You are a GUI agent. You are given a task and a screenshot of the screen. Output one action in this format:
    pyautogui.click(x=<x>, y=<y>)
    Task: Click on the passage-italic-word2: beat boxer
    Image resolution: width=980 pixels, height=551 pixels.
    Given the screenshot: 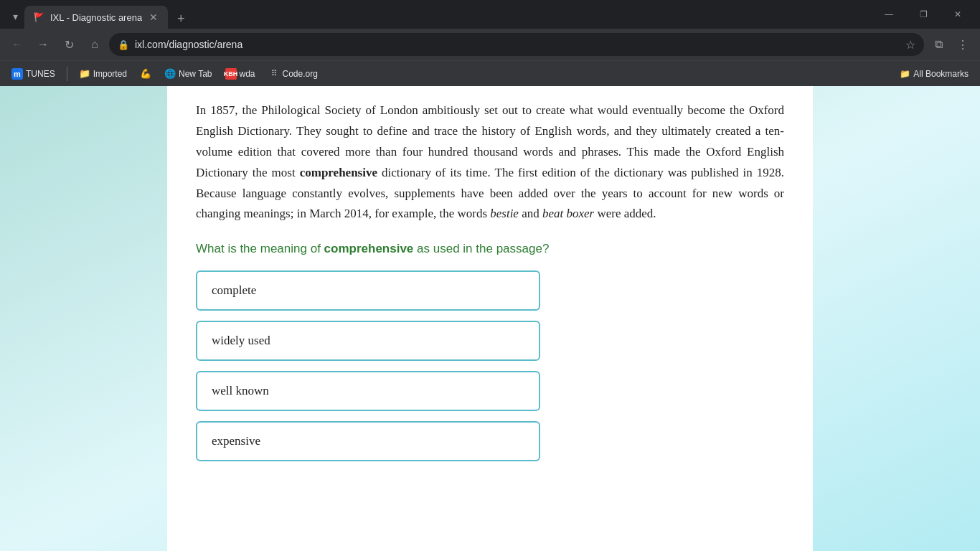 What is the action you would take?
    pyautogui.click(x=568, y=214)
    